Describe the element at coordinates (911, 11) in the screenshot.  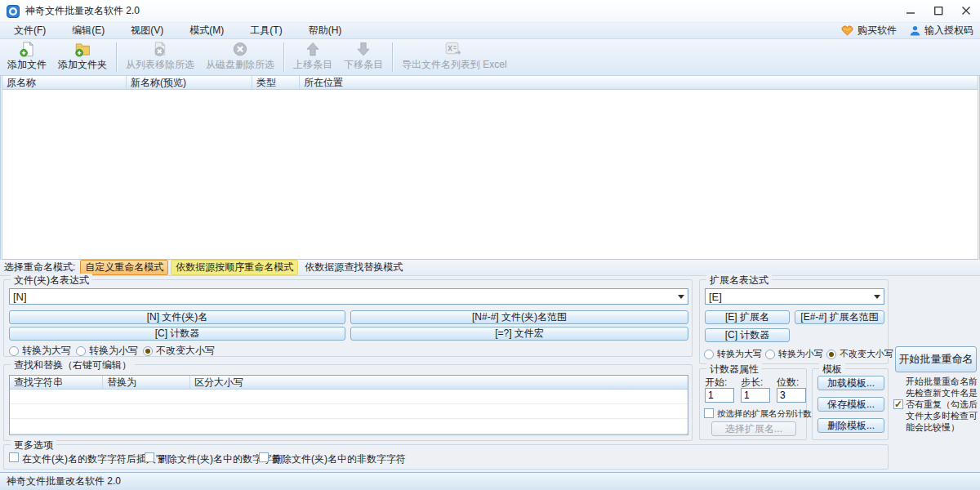
I see `minimize-button` at that location.